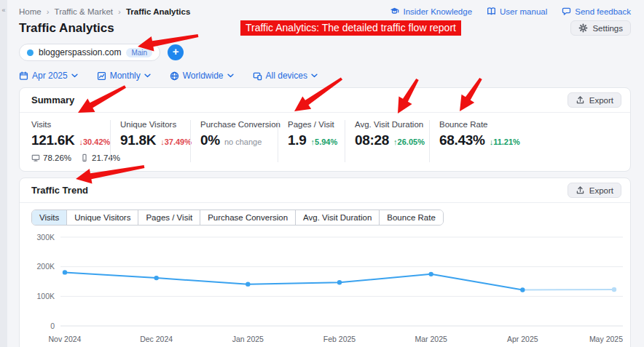 The image size is (644, 347). What do you see at coordinates (202, 76) in the screenshot?
I see `location-filter: Worldwide` at bounding box center [202, 76].